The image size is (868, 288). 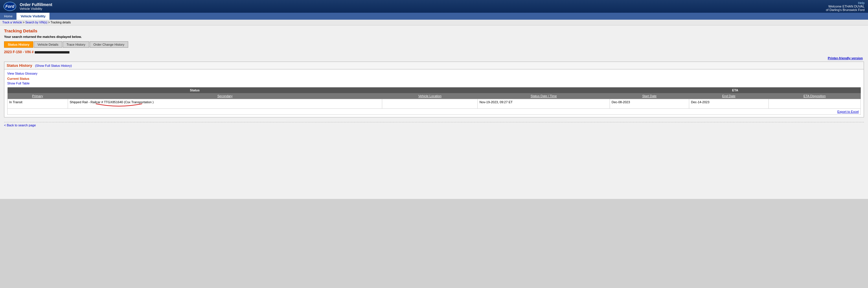 I want to click on export-excel-cell: Export to Excel, so click(x=434, y=112).